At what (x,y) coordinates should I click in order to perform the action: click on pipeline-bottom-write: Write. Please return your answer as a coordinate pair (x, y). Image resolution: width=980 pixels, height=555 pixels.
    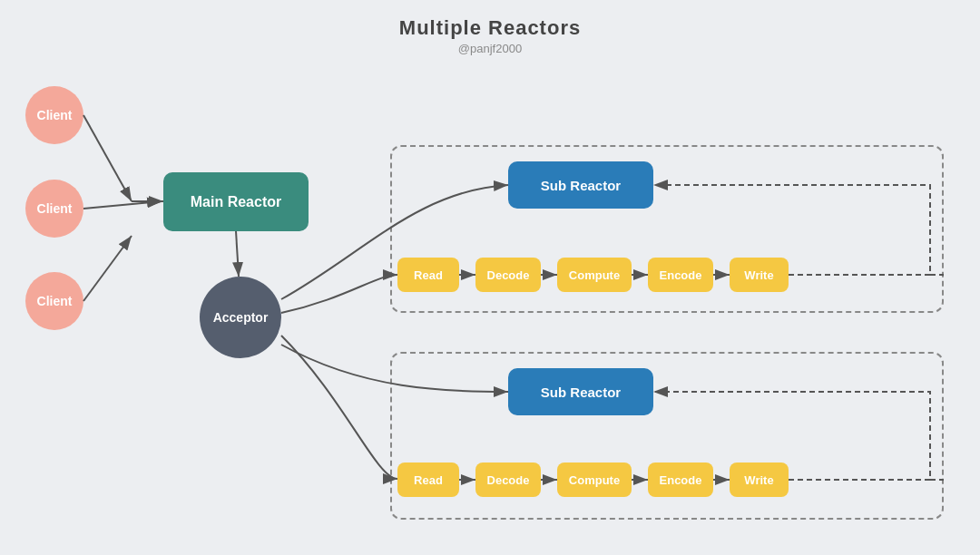
    Looking at the image, I should click on (759, 480).